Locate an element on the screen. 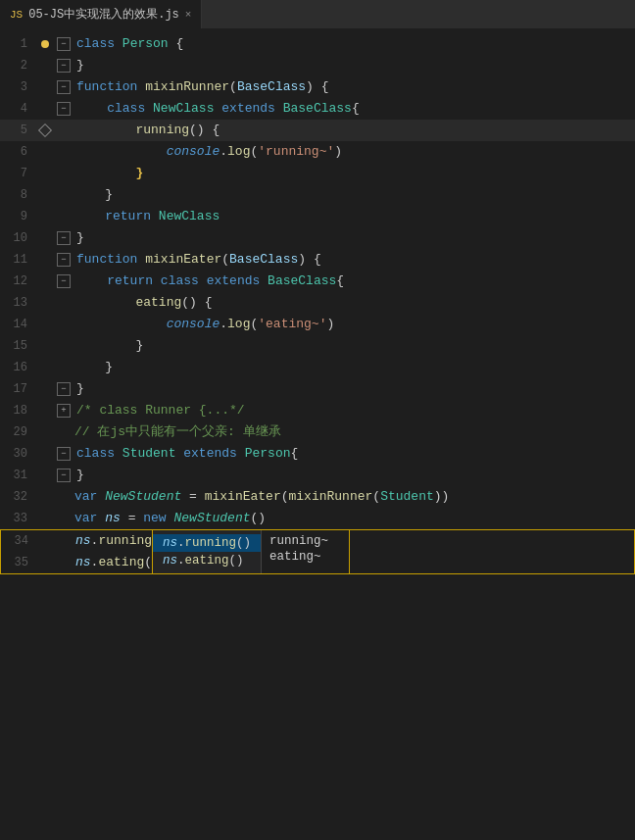  line-num-34: 34 is located at coordinates (20, 541).